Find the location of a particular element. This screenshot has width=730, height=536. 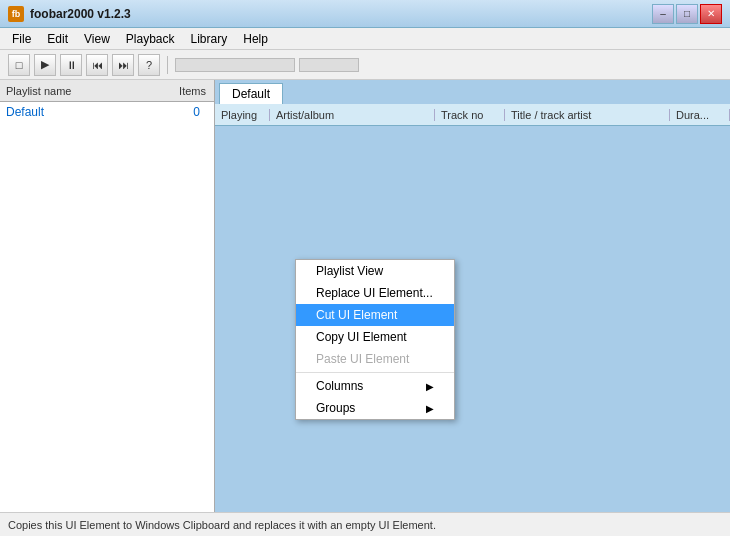

menu-help: Help is located at coordinates (256, 39).